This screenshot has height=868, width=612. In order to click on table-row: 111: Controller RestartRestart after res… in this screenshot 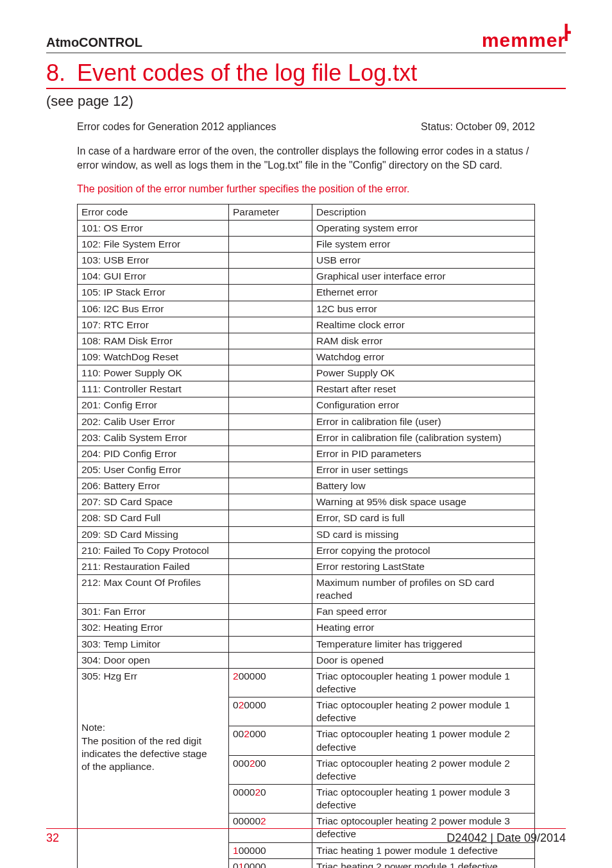, I will do `click(307, 390)`.